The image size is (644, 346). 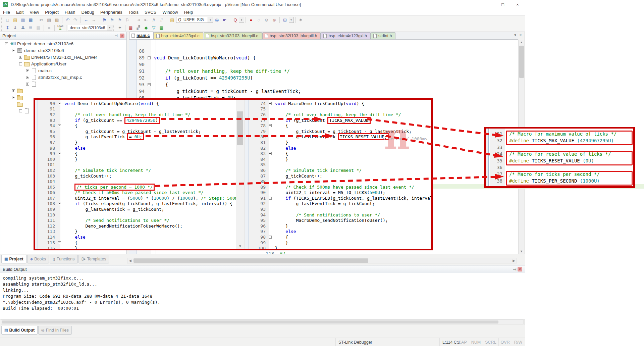 I want to click on bookmark-clear-icon: ⚐, so click(x=127, y=20).